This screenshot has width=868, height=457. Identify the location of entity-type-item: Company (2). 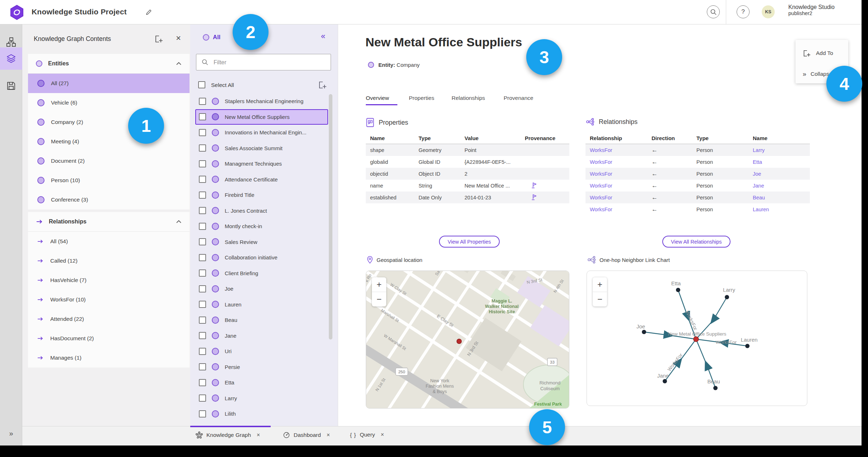
(109, 122).